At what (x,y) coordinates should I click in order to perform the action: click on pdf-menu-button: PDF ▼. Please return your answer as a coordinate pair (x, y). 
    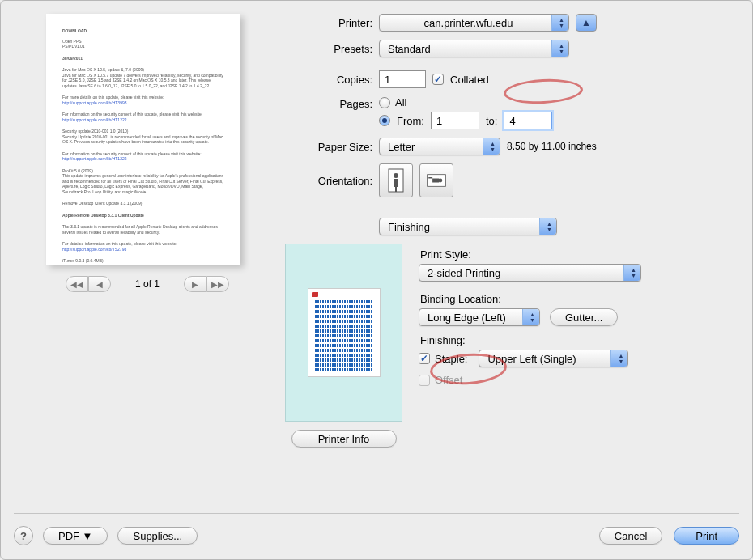
    Looking at the image, I should click on (75, 536).